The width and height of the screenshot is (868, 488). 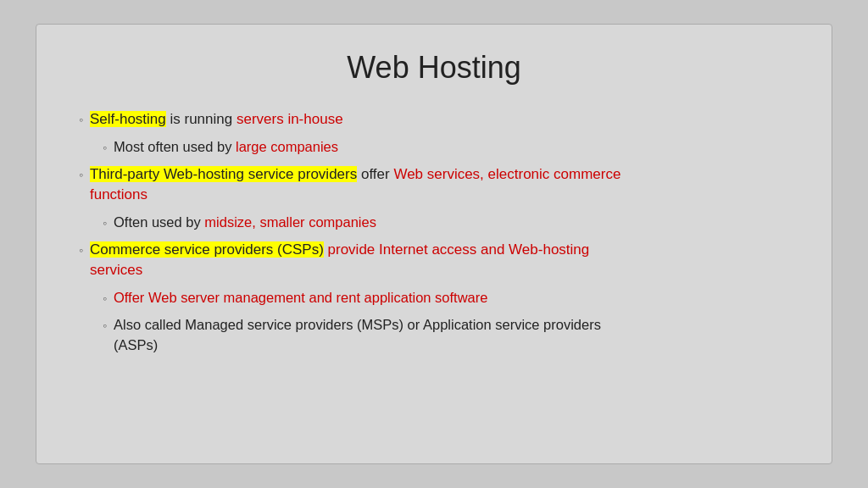 What do you see at coordinates (434, 298) in the screenshot?
I see `bullet-6: ◦ Offer Web server management and rent a…` at bounding box center [434, 298].